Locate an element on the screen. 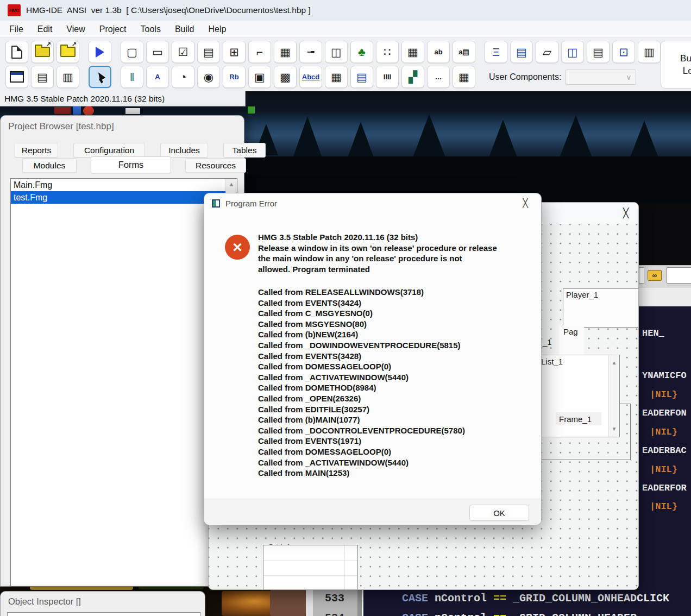 The image size is (691, 616). library-button: ‖ is located at coordinates (132, 77).